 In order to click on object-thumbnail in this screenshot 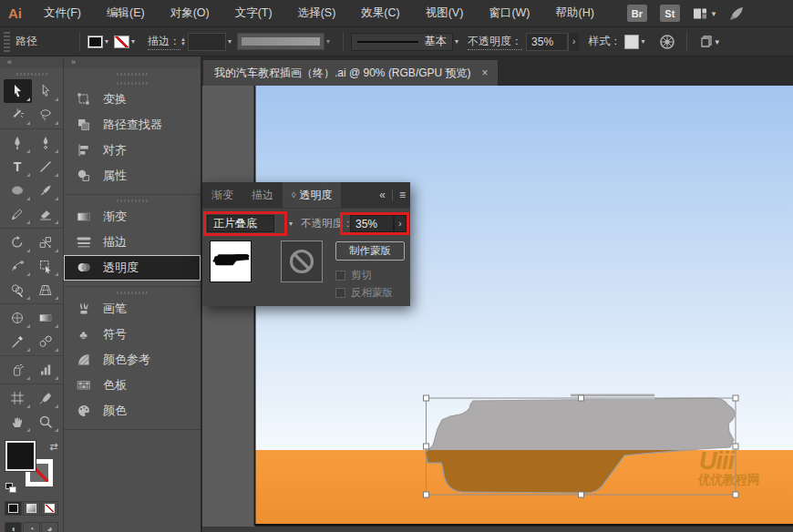, I will do `click(231, 261)`.